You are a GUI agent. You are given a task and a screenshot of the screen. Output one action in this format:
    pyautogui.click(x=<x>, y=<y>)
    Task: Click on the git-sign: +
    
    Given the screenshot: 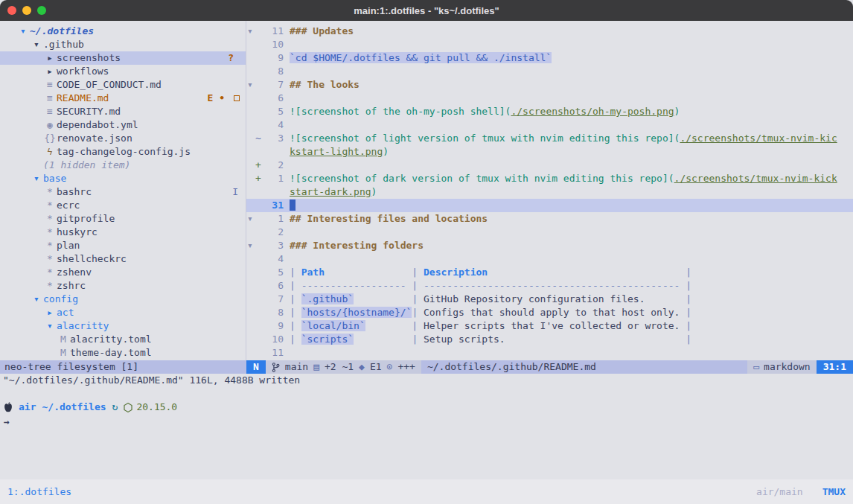 What is the action you would take?
    pyautogui.click(x=258, y=179)
    